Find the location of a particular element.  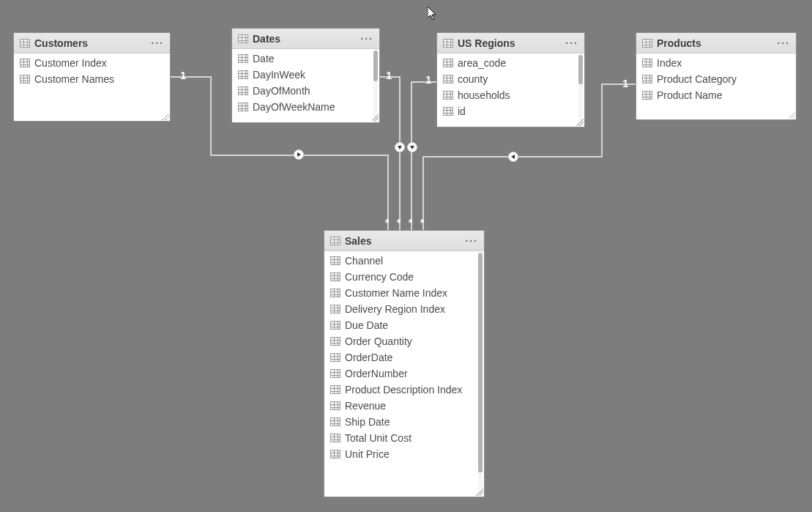

table-header-customers: Customers··· is located at coordinates (92, 43).